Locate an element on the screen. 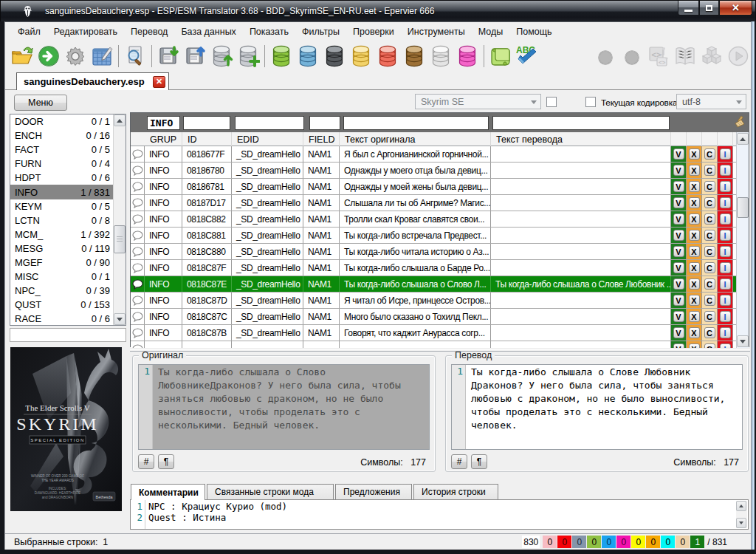 The image size is (756, 554). scroll-thumb is located at coordinates (120, 239).